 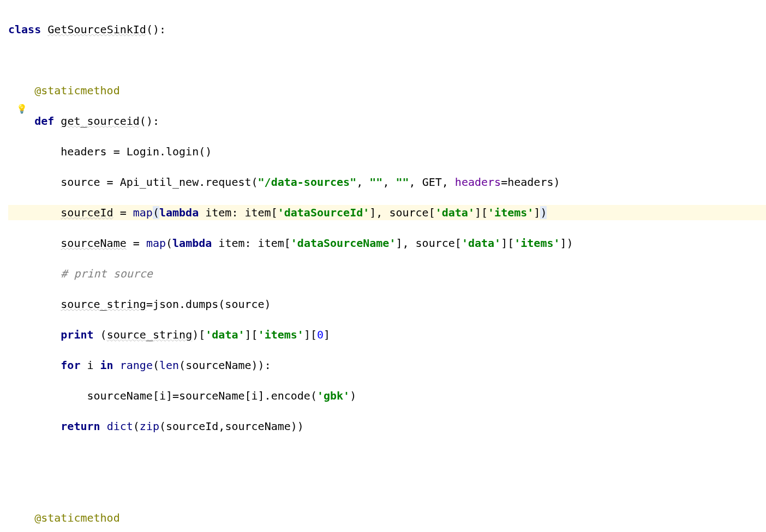 I want to click on code-line-highlighted: sourceId = map(lambda item: item['dataSo…, so click(x=387, y=213).